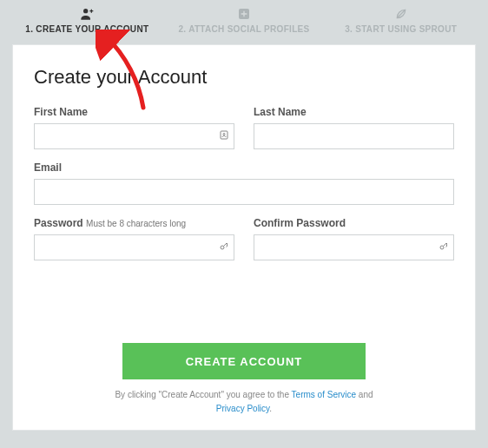  I want to click on steps-bar: 1. CREATE YOUR ACCOUNT 2. ATTACH SOCIAL …, so click(244, 23).